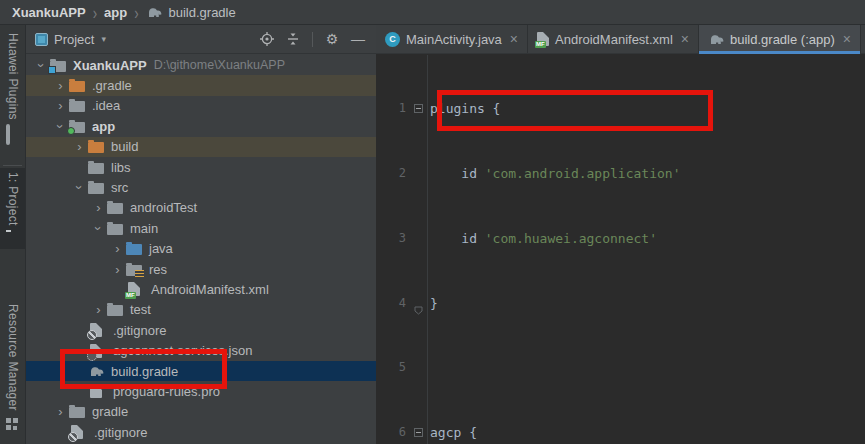 The image size is (865, 444). I want to click on json-file-icon, so click(96, 351).